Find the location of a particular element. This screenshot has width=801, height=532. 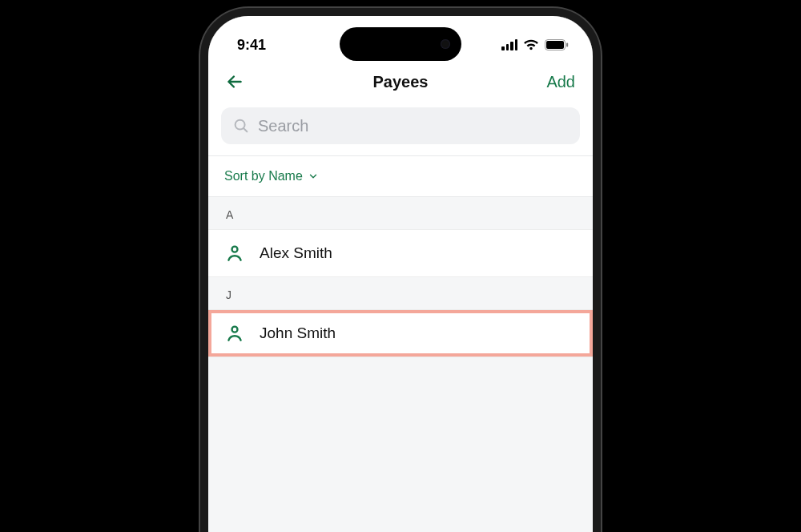

payee-list: A Alex SmithJ John Smith is located at coordinates (400, 277).